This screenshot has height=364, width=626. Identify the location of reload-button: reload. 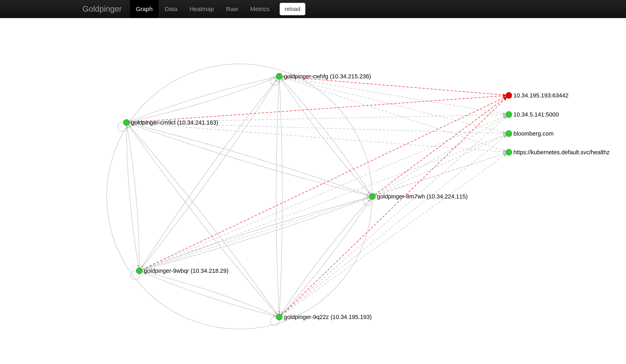
(293, 9).